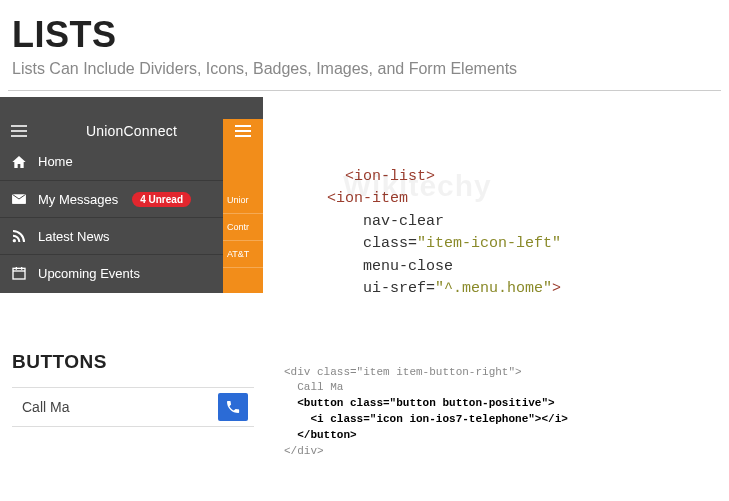  Describe the element at coordinates (364, 28) in the screenshot. I see `lists-heading: LISTS` at that location.